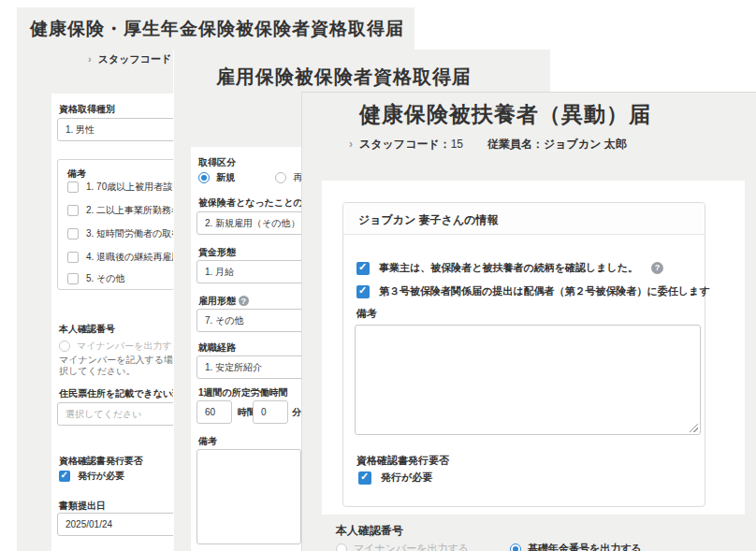 The width and height of the screenshot is (756, 551). I want to click on biko-option-row: 1. 70歳以上被用者該当, so click(124, 187).